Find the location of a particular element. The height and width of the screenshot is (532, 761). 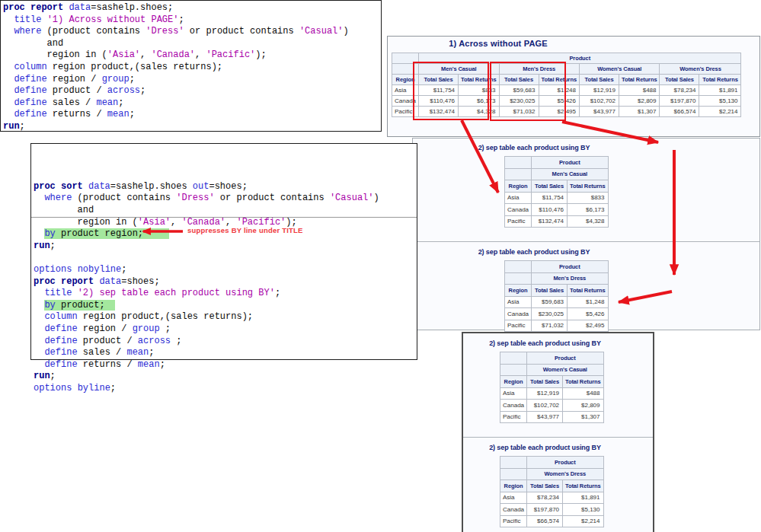

product-group-header: Men's Casual is located at coordinates (570, 174).